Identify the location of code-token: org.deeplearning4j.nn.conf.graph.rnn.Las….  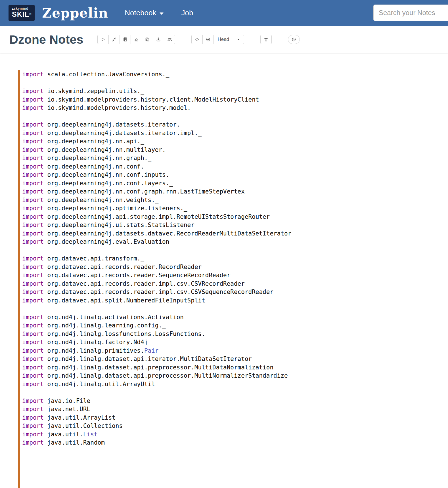
(146, 192).